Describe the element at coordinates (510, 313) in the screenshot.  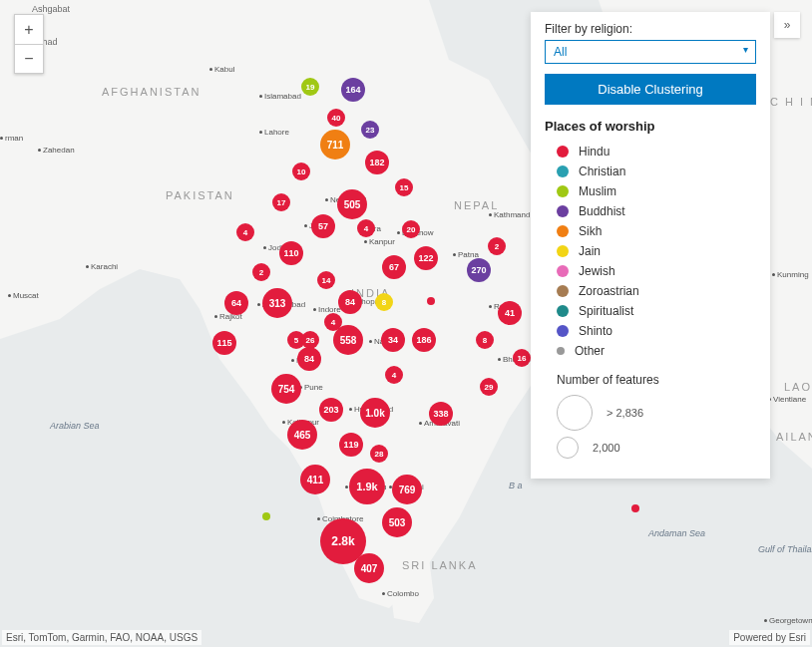
I see `cluster-marker: 41` at that location.